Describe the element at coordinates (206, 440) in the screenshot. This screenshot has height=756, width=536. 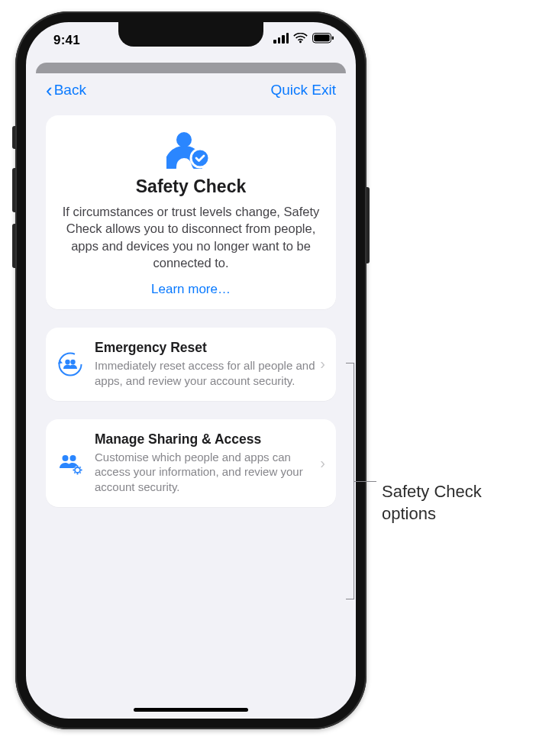
I see `manage-sharing-title: Manage Sharing & Access` at that location.